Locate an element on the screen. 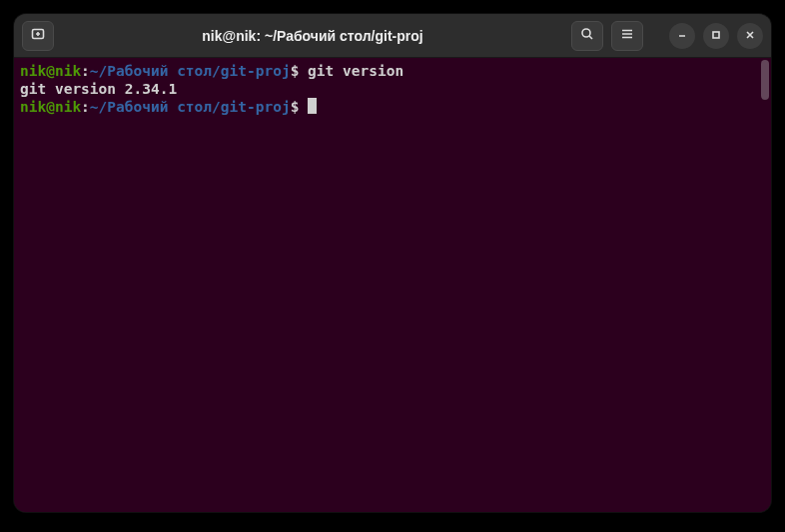 The width and height of the screenshot is (785, 532). close-button is located at coordinates (750, 36).